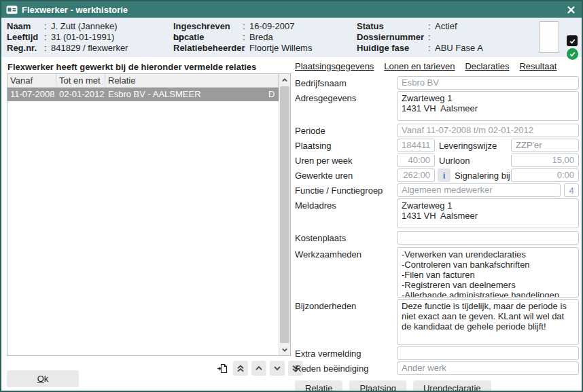 This screenshot has width=583, height=392. What do you see at coordinates (488, 213) in the screenshot?
I see `meldadres-field: Zwarteweg 1 1431 VH Aalsmeer` at bounding box center [488, 213].